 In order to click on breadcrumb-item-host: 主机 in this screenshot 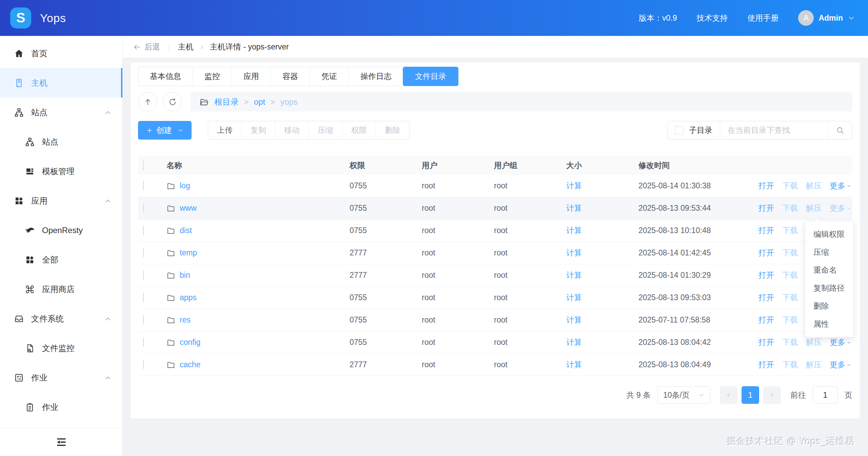, I will do `click(186, 47)`.